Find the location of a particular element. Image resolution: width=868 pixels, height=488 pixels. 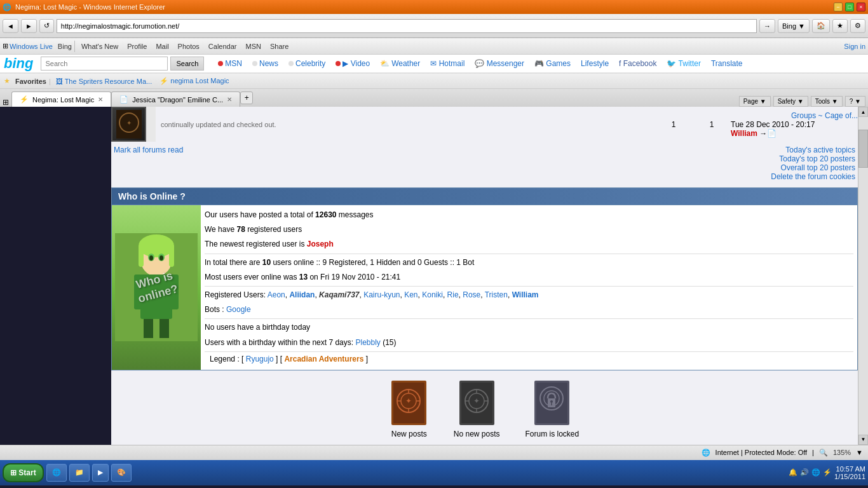

whats-new-btn: What's New is located at coordinates (100, 46).